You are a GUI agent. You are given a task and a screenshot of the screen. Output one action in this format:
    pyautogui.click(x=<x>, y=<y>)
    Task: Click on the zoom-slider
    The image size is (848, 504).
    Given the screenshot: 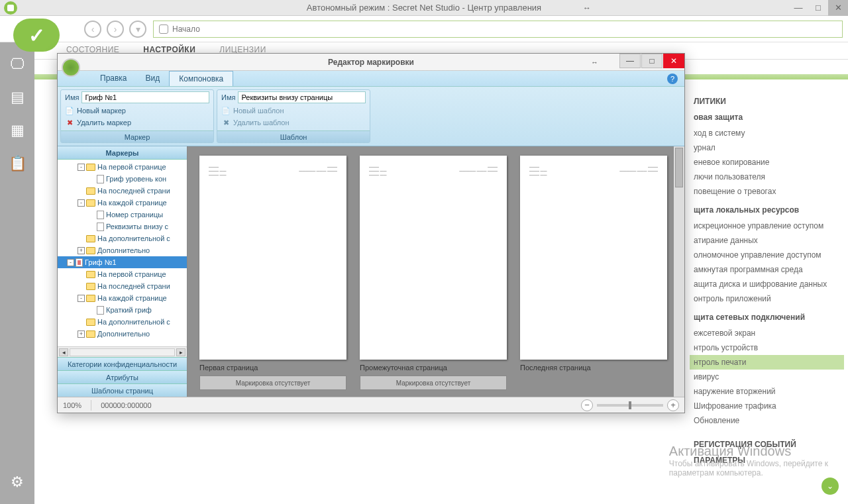 What is the action you would take?
    pyautogui.click(x=630, y=405)
    